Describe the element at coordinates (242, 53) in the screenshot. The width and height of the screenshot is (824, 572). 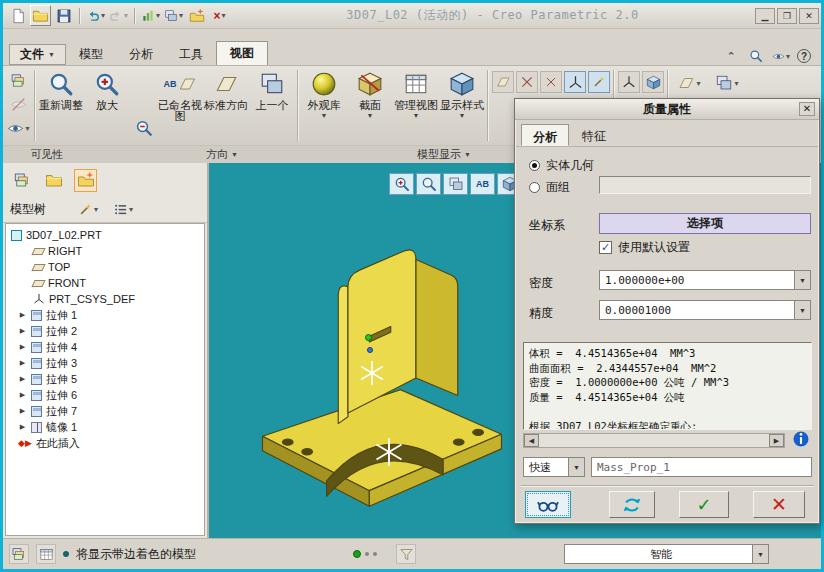
I see `tab-view: 视图` at that location.